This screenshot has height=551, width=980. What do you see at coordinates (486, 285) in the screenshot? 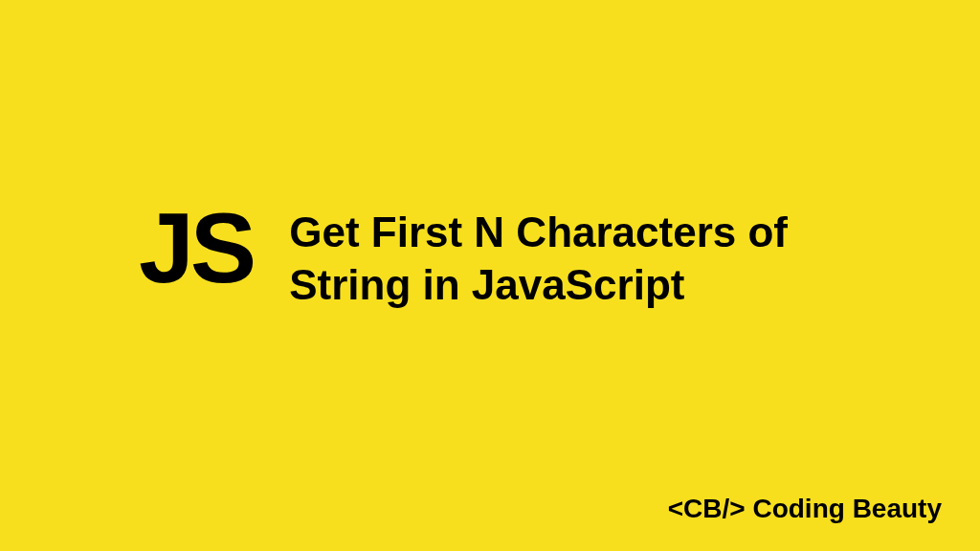
I see `title-line-2: String in JavaScript` at bounding box center [486, 285].